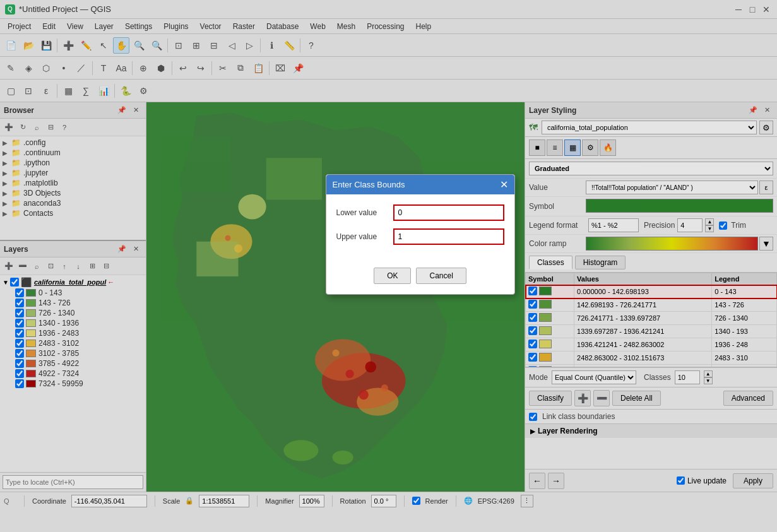 This screenshot has height=532, width=777. I want to click on dialog-close-button: ✕, so click(504, 184).